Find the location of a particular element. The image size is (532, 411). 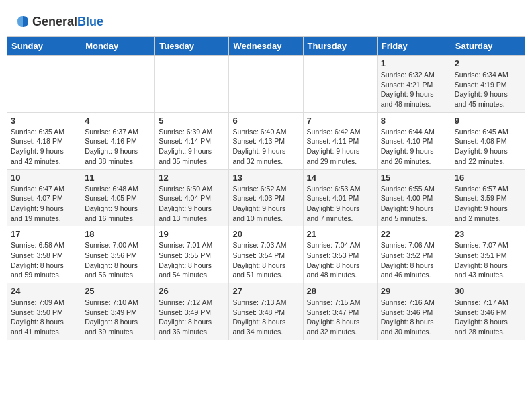

day-cell: 3Sunrise: 6:35 AM Sunset: 4:18 PM Daylig… is located at coordinates (44, 141).